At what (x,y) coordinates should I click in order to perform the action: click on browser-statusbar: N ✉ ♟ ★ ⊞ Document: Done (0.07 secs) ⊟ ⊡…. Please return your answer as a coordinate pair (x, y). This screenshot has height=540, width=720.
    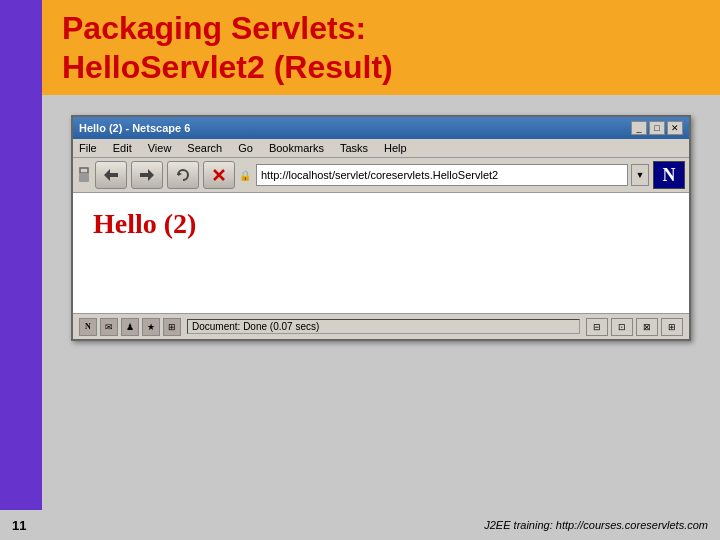
    Looking at the image, I should click on (381, 326).